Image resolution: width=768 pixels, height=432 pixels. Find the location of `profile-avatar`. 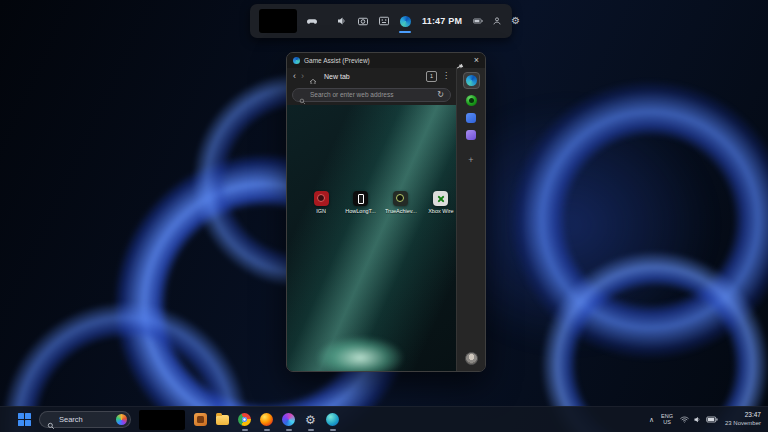

profile-avatar is located at coordinates (472, 358).